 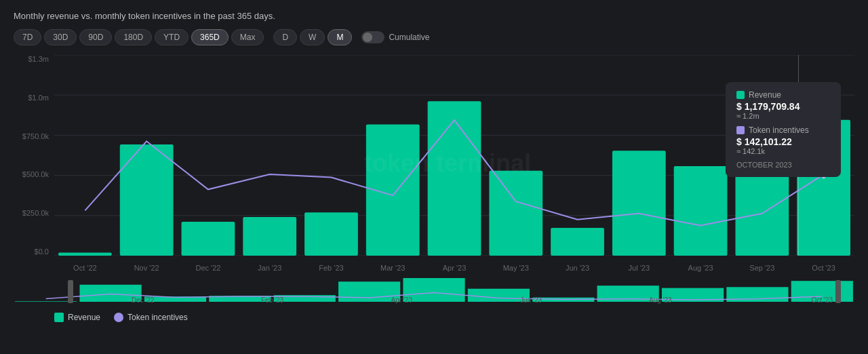 I want to click on x-axis-label: Feb '23, so click(x=331, y=268).